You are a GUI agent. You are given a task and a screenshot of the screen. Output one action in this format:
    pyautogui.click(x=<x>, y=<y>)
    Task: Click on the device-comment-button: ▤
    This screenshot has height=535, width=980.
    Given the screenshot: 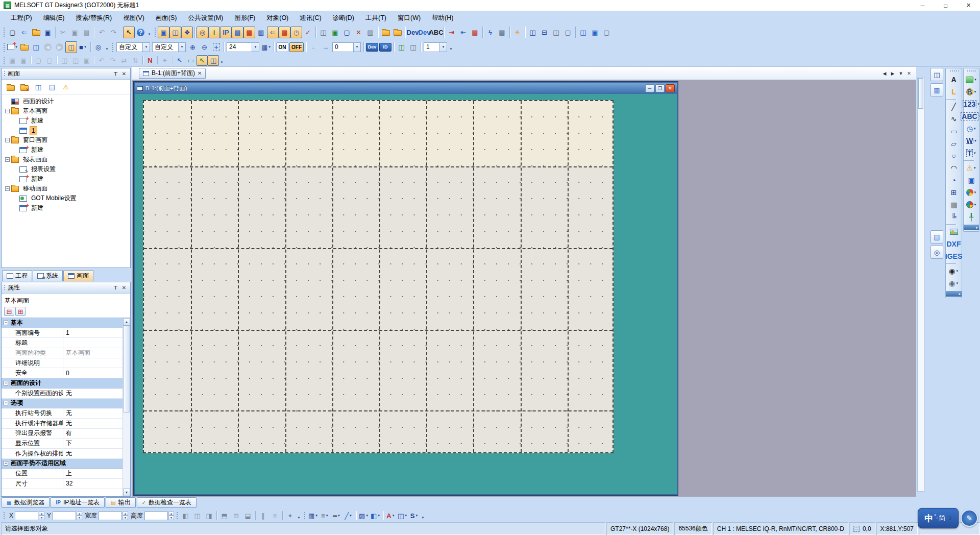 What is the action you would take?
    pyautogui.click(x=238, y=33)
    